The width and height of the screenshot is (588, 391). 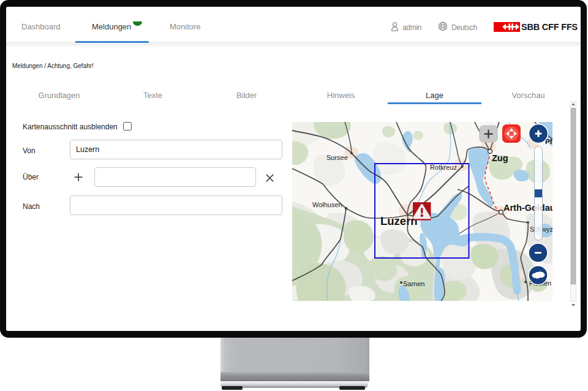 I want to click on svg-text: Sursee, so click(x=337, y=158).